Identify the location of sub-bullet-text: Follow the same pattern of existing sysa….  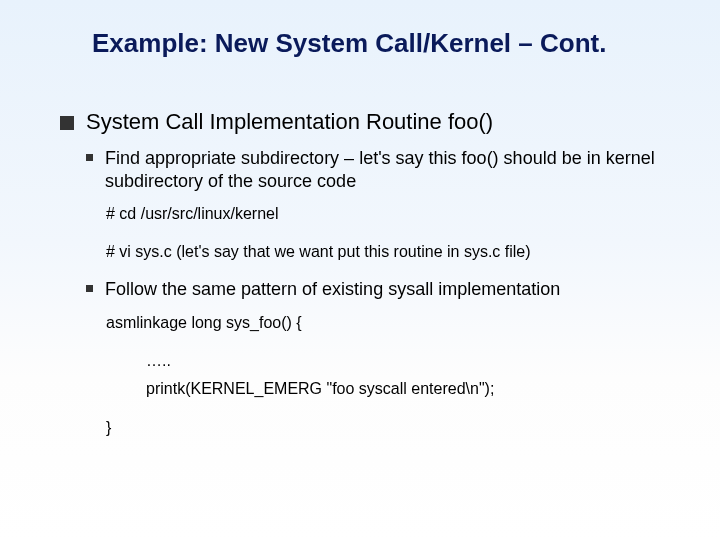
(332, 290).